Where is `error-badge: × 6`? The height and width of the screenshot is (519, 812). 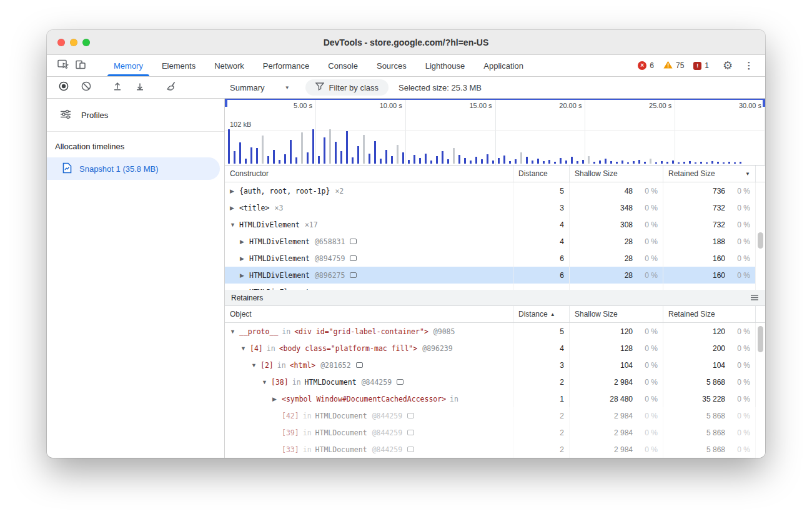 error-badge: × 6 is located at coordinates (646, 66).